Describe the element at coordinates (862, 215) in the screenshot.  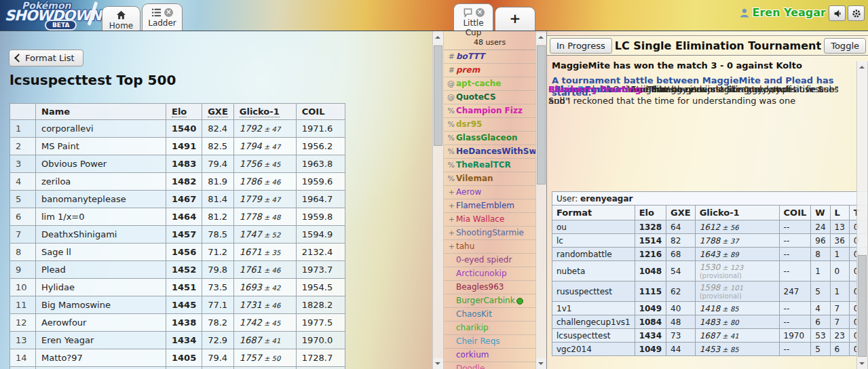
I see `chat-scrollbar` at that location.